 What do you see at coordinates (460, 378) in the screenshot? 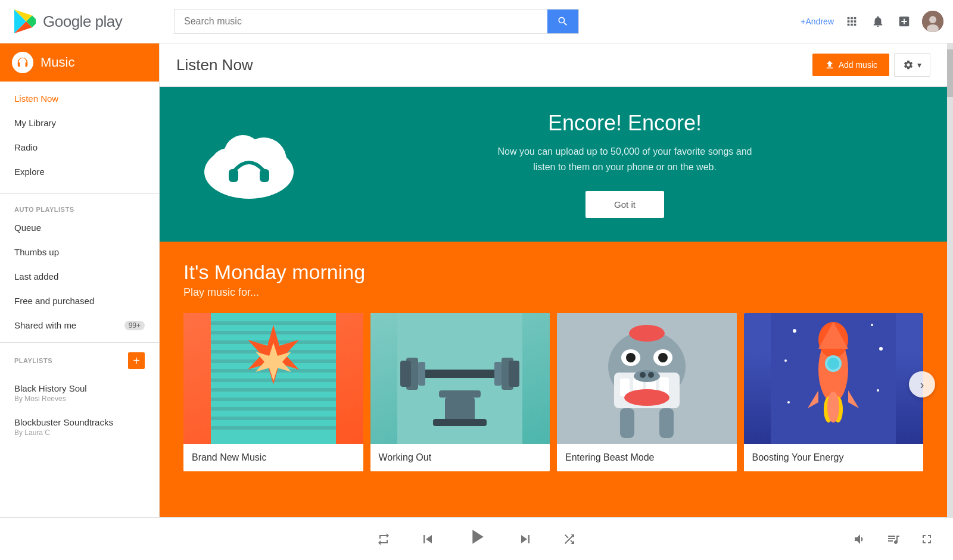
I see `working-out-artwork` at bounding box center [460, 378].